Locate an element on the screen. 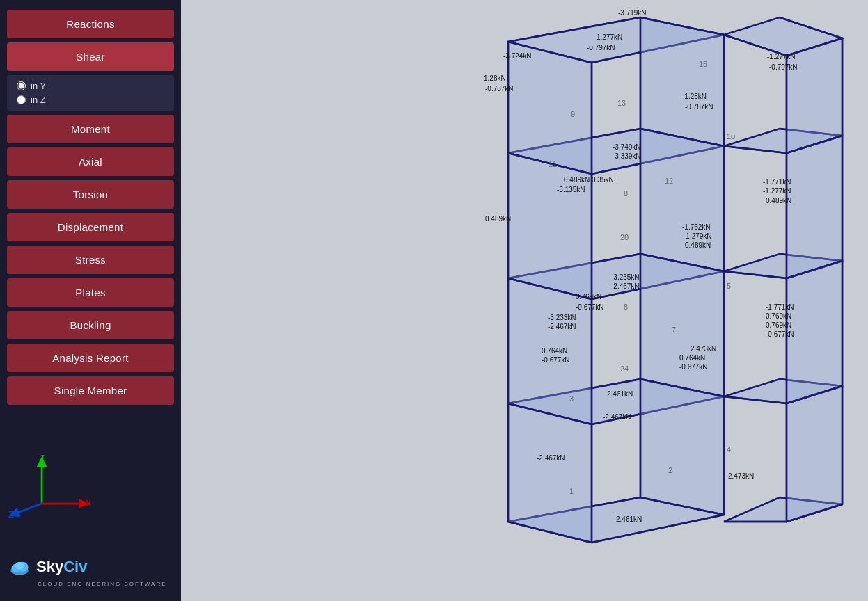 The height and width of the screenshot is (601, 868). svg-text: 5 is located at coordinates (729, 286).